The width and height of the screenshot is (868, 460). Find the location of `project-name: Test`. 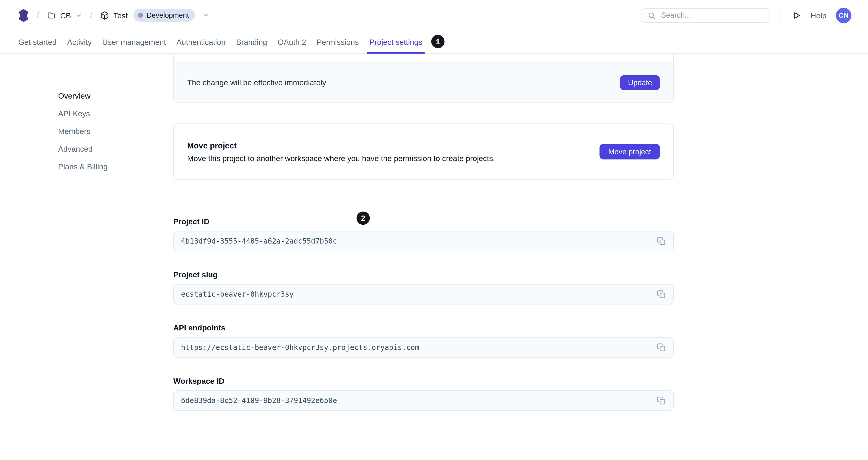

project-name: Test is located at coordinates (121, 16).